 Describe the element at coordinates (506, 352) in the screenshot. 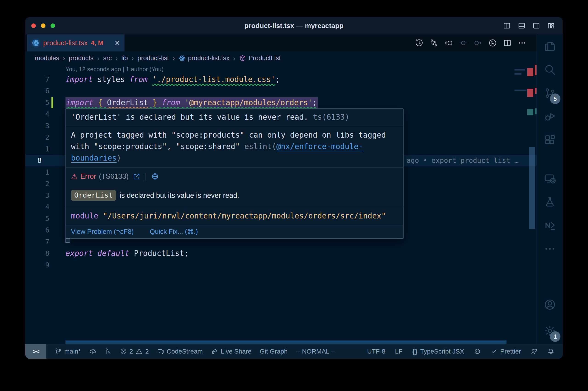

I see `status-prettier: Prettier` at that location.